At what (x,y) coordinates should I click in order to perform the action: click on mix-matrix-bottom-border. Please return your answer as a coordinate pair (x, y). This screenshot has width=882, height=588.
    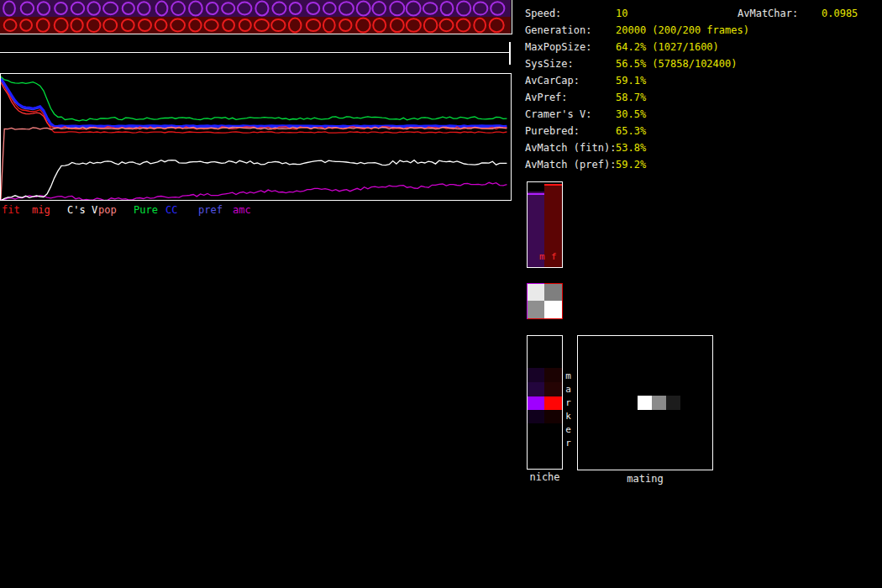
    Looking at the image, I should click on (544, 319).